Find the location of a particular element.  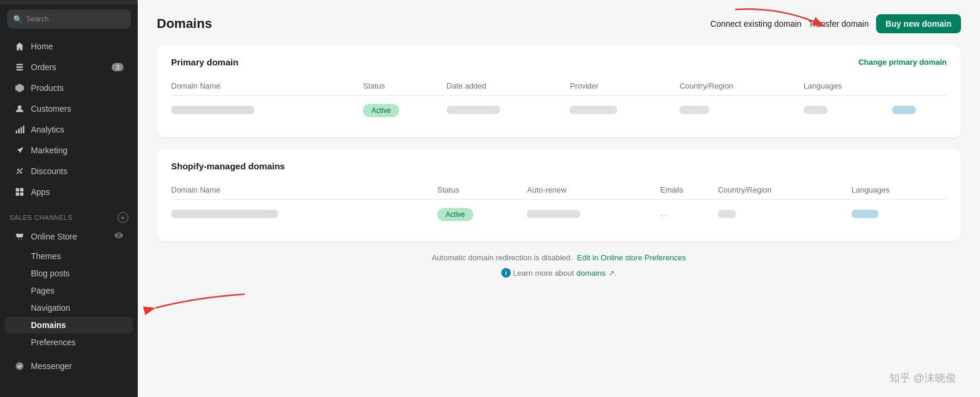

analytics-icon is located at coordinates (20, 130).